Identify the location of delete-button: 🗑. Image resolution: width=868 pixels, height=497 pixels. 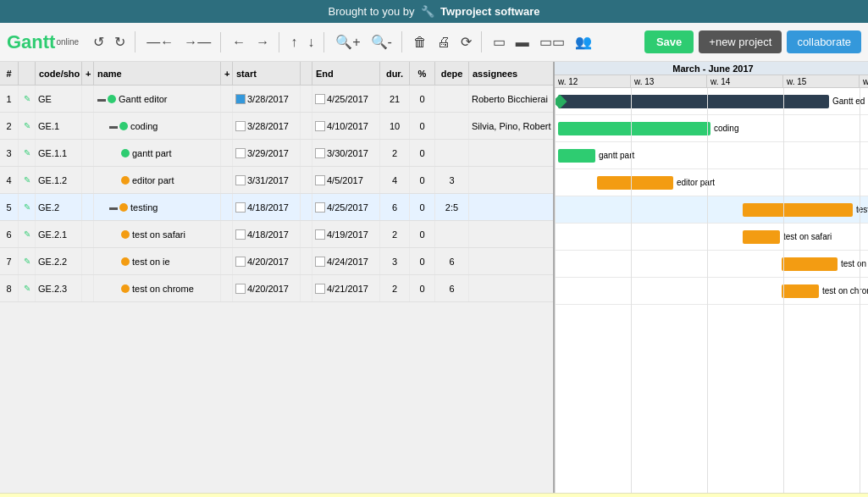
(420, 42).